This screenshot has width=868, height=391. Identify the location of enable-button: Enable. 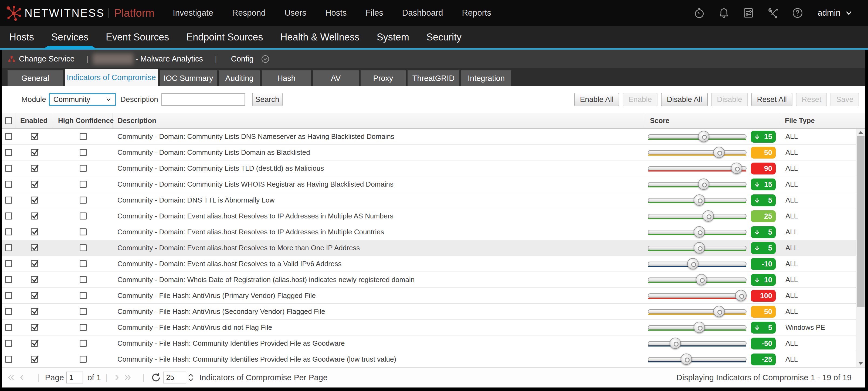
(640, 99).